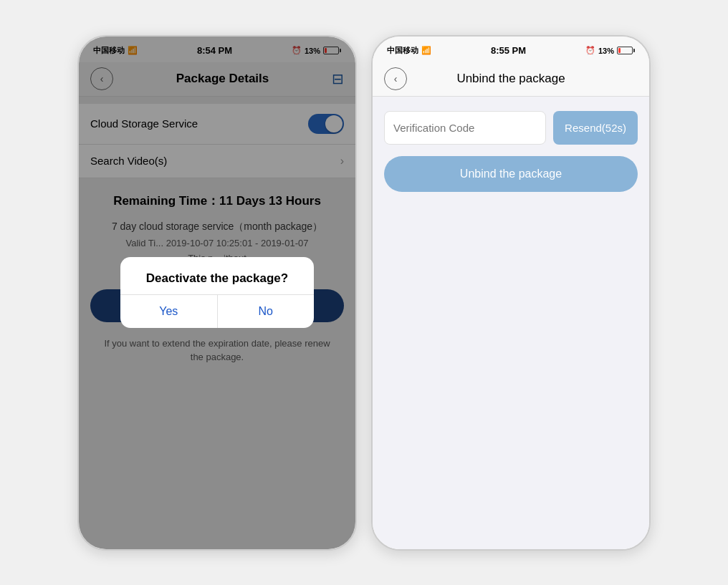  Describe the element at coordinates (426, 50) in the screenshot. I see `wifi-icon-2: 📶` at that location.